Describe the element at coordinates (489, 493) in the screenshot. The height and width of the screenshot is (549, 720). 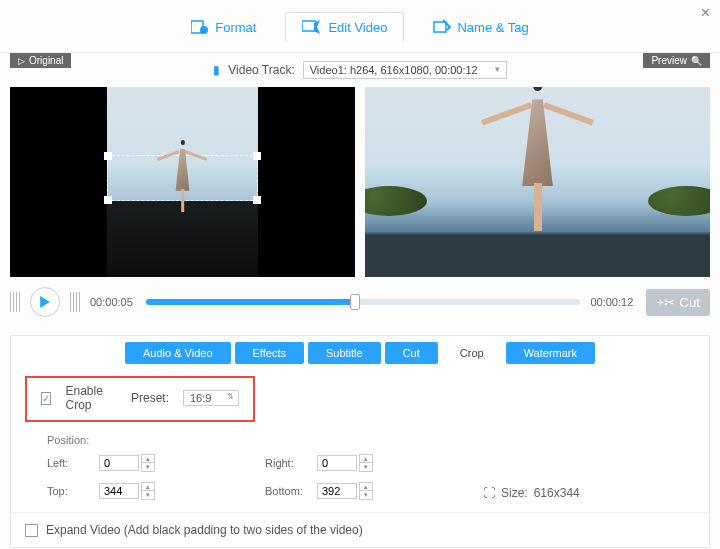
I see `dimensions-icon: ⛶` at that location.